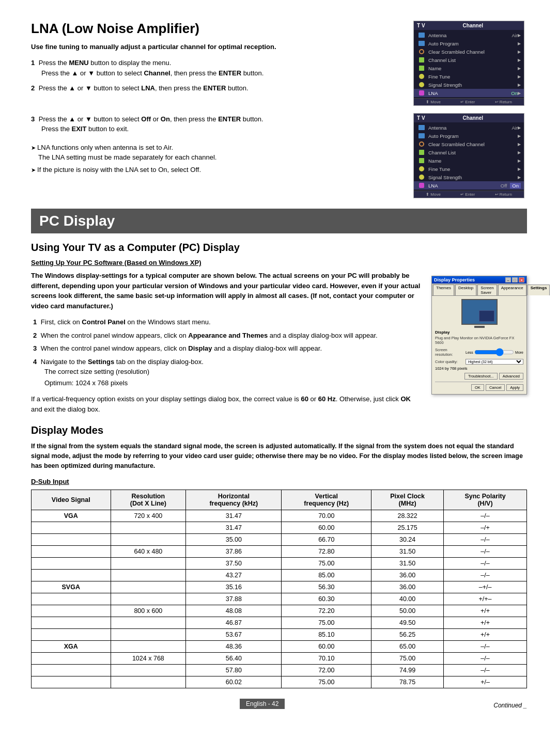 The image size is (558, 756). Describe the element at coordinates (279, 611) in the screenshot. I see `table-row: 800 x 60048.0872.2050.00+/+` at that location.